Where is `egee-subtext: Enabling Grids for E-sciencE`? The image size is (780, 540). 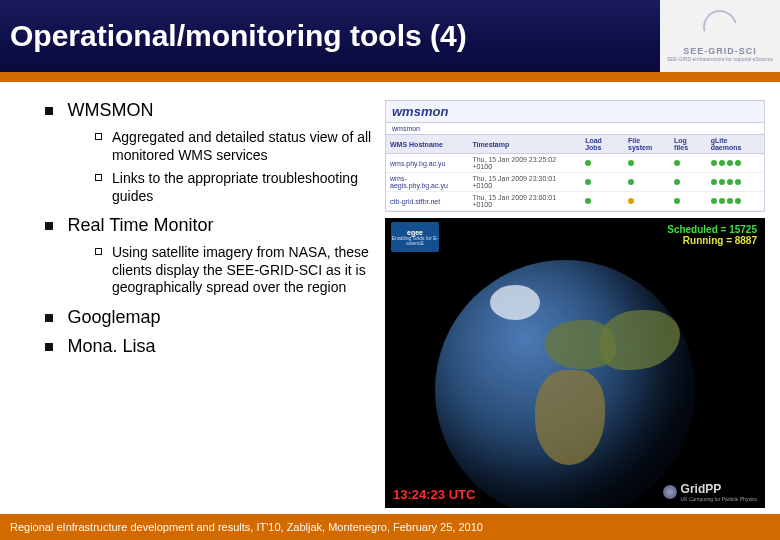
egee-subtext: Enabling Grids for E-sciencE is located at coordinates (415, 241).